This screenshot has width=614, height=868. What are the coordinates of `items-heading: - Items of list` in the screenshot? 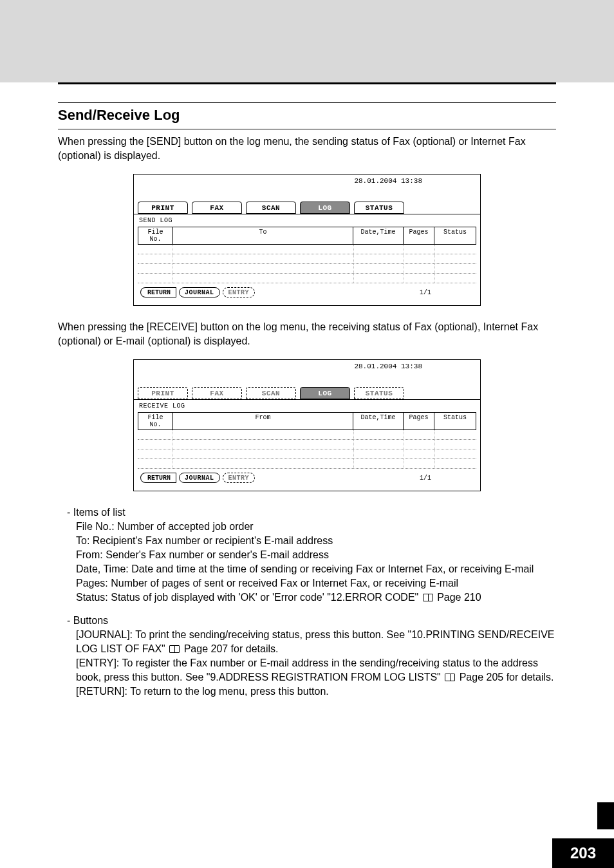 It's located at (307, 513).